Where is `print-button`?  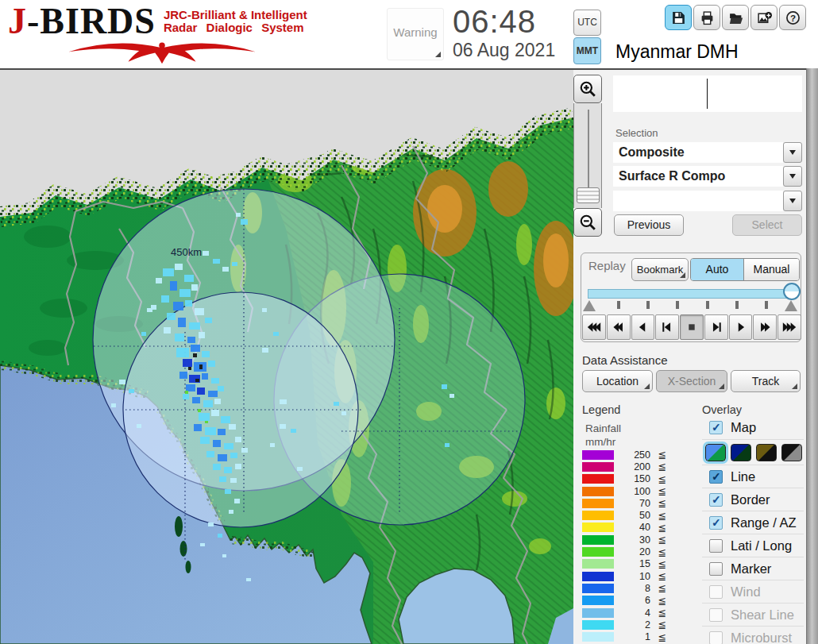
print-button is located at coordinates (707, 17).